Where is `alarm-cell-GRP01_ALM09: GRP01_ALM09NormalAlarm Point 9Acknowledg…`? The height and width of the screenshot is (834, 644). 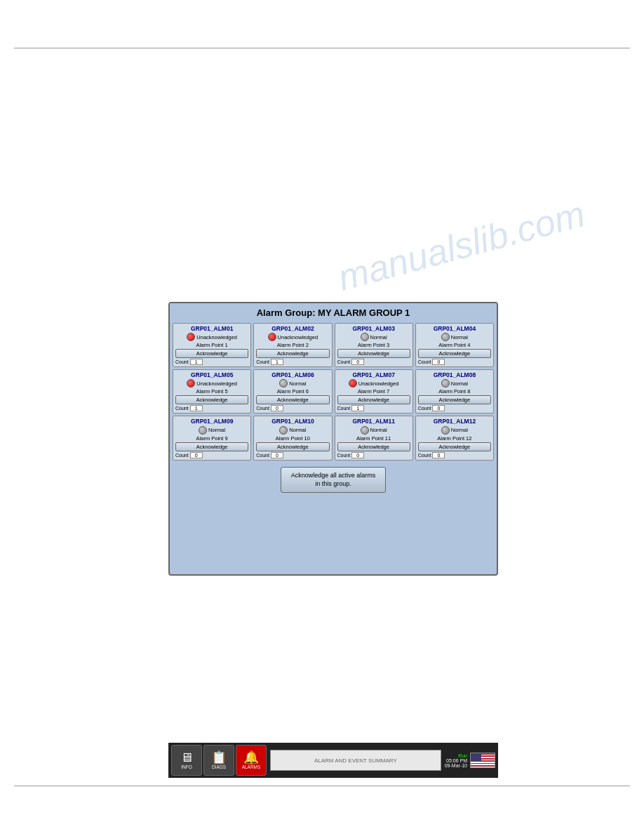
alarm-cell-GRP01_ALM09: GRP01_ALM09NormalAlarm Point 9Acknowledg… is located at coordinates (212, 438).